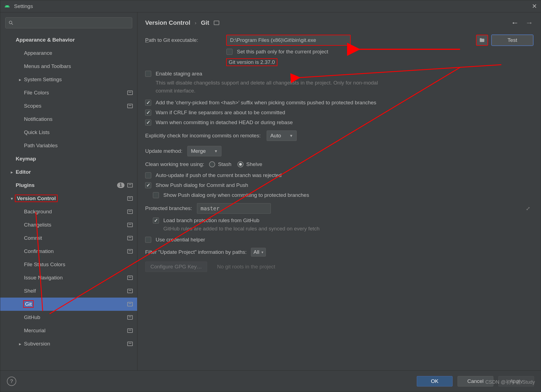 Image resolution: width=541 pixels, height=392 pixels. Describe the element at coordinates (273, 6) in the screenshot. I see `window-title: Settings` at that location.